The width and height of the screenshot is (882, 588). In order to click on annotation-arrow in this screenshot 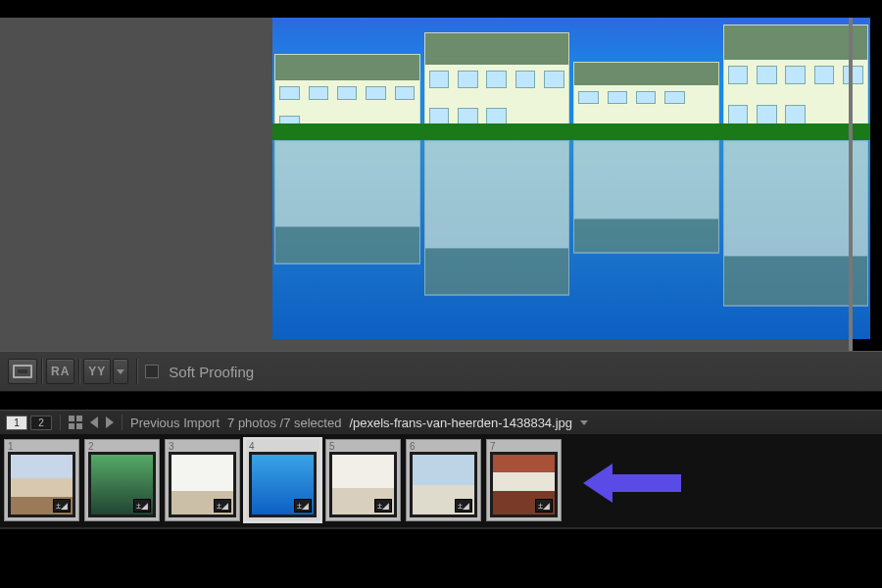, I will do `click(647, 483)`.